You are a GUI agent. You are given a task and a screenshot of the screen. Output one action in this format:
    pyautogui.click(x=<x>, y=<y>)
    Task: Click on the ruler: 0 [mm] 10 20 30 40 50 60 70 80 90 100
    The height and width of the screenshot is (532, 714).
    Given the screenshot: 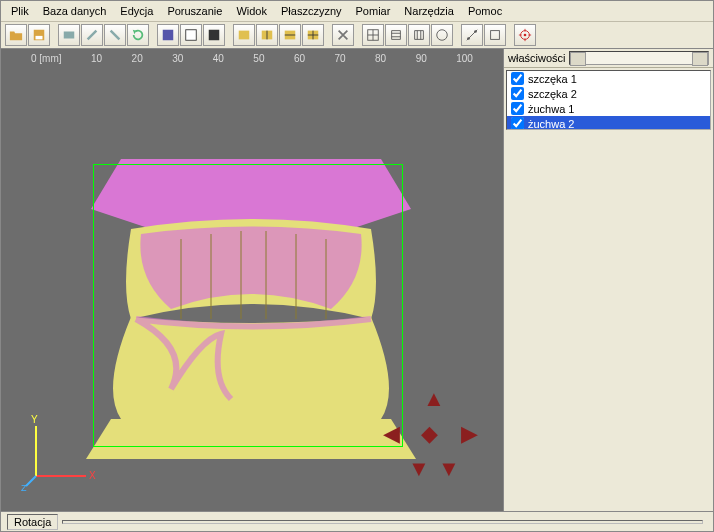 What is the action you would take?
    pyautogui.click(x=252, y=58)
    